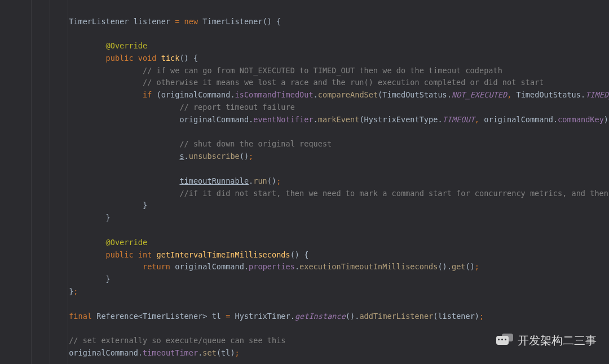 Image resolution: width=609 pixels, height=364 pixels. Describe the element at coordinates (304, 181) in the screenshot. I see `code-line: timeoutRunnable.run();` at that location.